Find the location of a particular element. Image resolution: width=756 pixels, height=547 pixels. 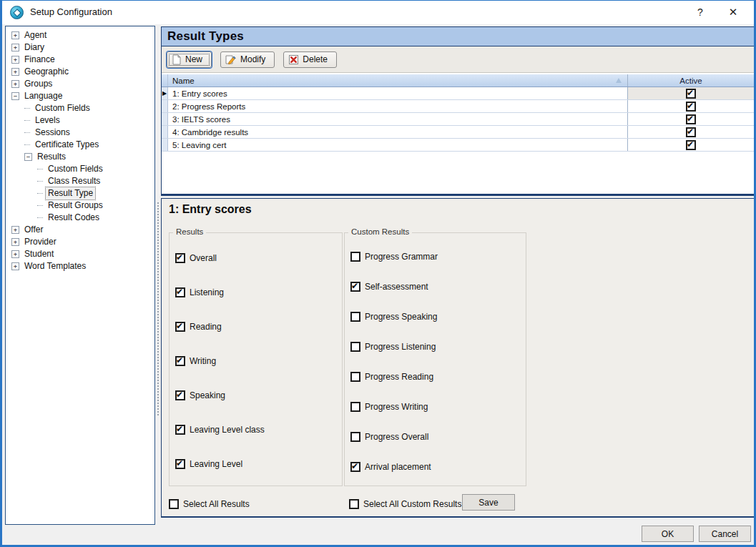

tree-item-language: −Language is located at coordinates (80, 96).